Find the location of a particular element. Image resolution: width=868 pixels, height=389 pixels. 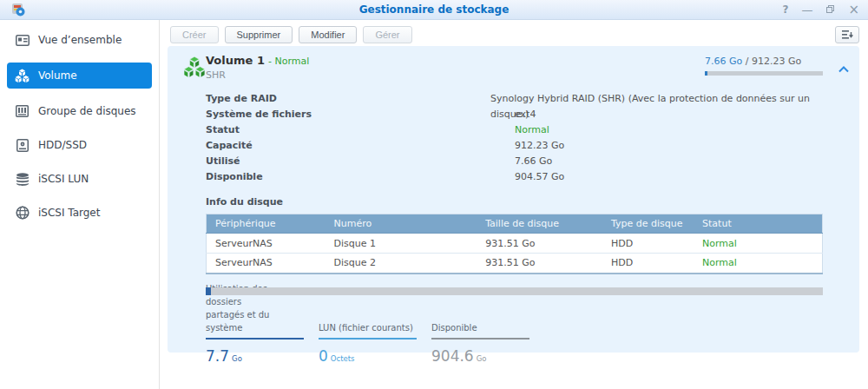

volume-header: Volume 1 - Normal SHR 7.66 Go / 912.23 G… is located at coordinates (514, 70).